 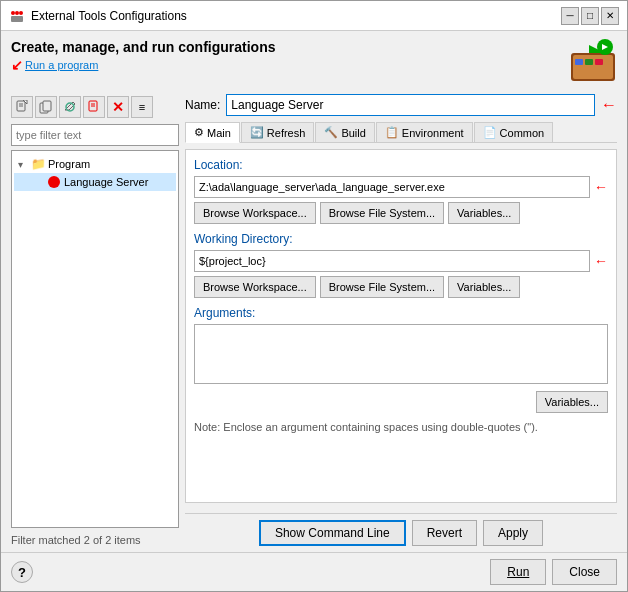 I want to click on arguments-textarea, so click(x=401, y=354).